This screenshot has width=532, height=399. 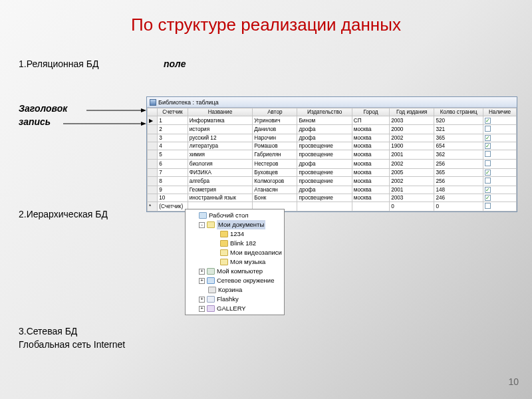 What do you see at coordinates (459, 138) in the screenshot?
I see `cell: 365` at bounding box center [459, 138].